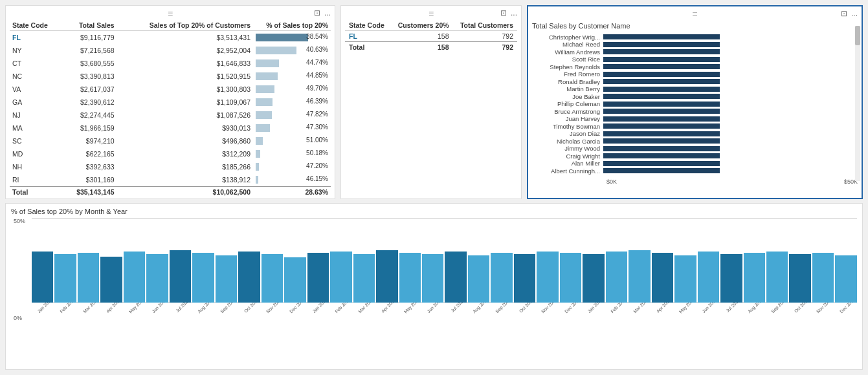  I want to click on state-code: NC, so click(36, 76).